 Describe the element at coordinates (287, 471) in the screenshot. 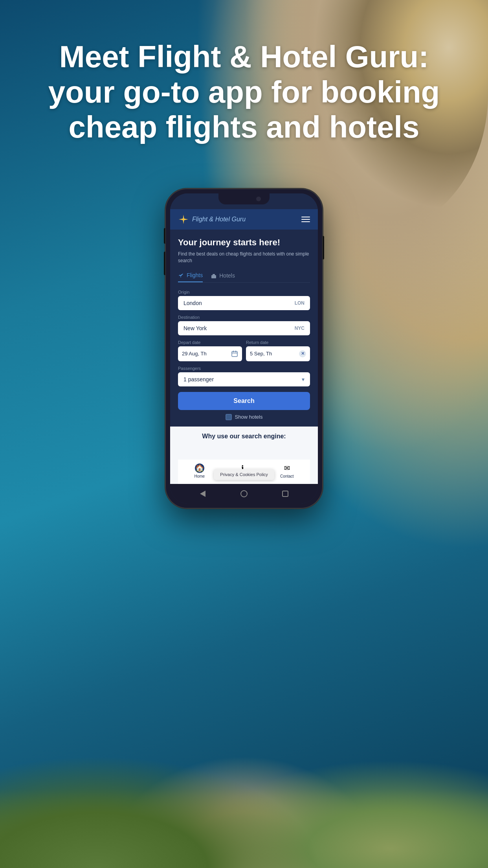

I see `nav-contact: ✉ Contact` at that location.